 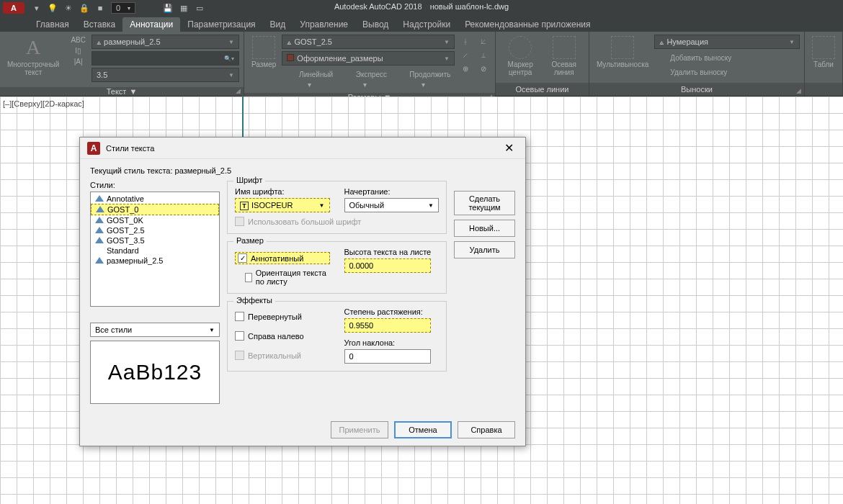 I want to click on vertical-checkbox: Вертикальный, so click(x=282, y=356).